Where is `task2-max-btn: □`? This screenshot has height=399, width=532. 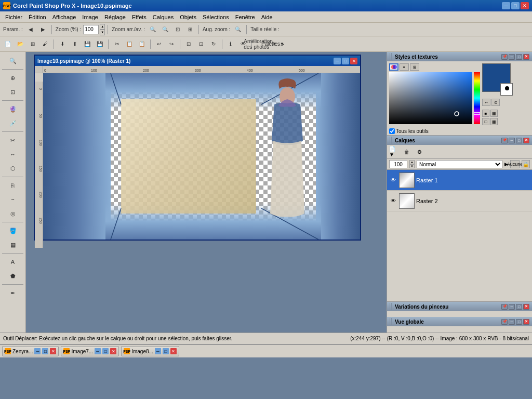
task2-max-btn: □ is located at coordinates (105, 351).